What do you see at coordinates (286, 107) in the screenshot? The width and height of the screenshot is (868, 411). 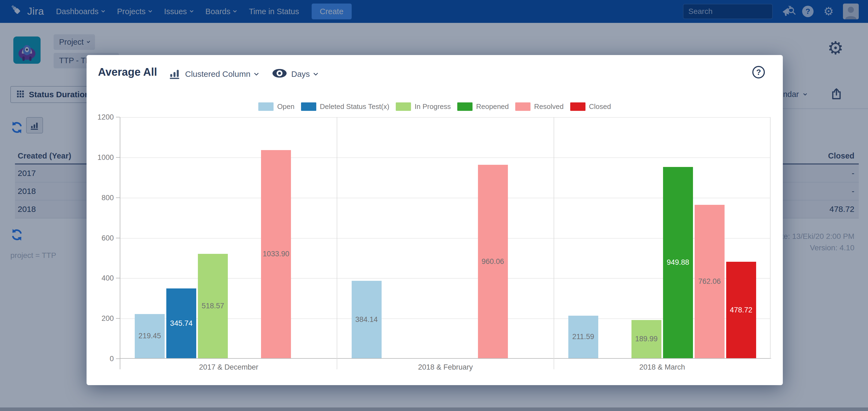 I see `legend-label: Open` at bounding box center [286, 107].